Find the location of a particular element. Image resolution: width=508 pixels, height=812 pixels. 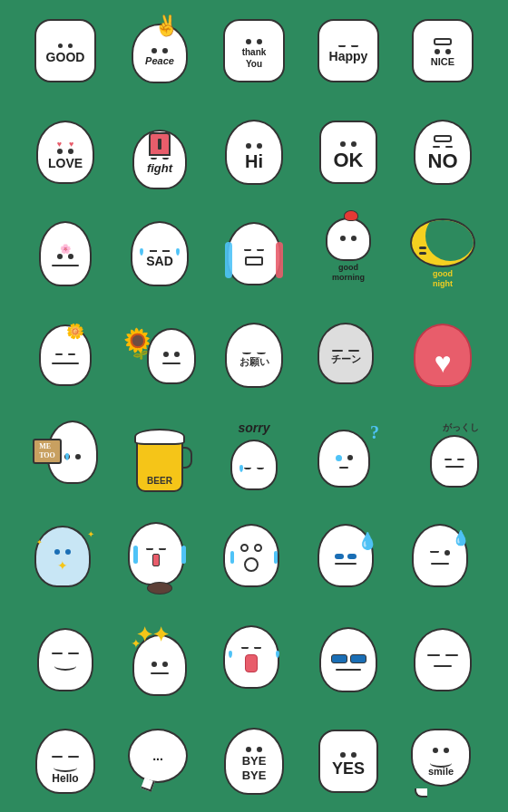

sticker-label-2: Peace is located at coordinates (160, 62).